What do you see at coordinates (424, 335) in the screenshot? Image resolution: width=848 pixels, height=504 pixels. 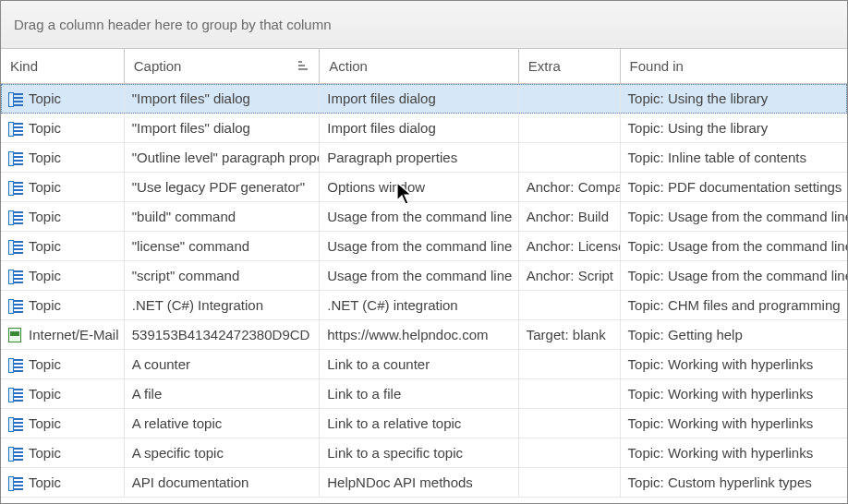 I see `table-row: Internet/E-Mail539153B41342472380D9CDhtt…` at bounding box center [424, 335].